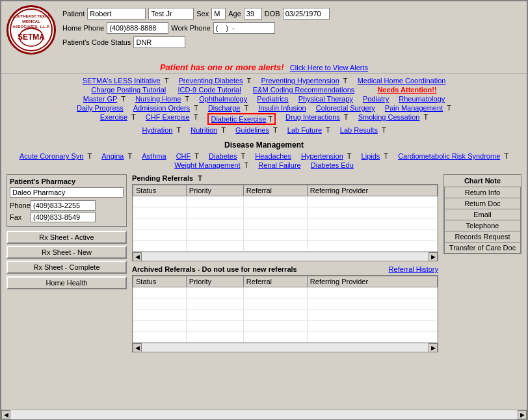  Describe the element at coordinates (183, 156) in the screenshot. I see `nav-che: CHF` at that location.